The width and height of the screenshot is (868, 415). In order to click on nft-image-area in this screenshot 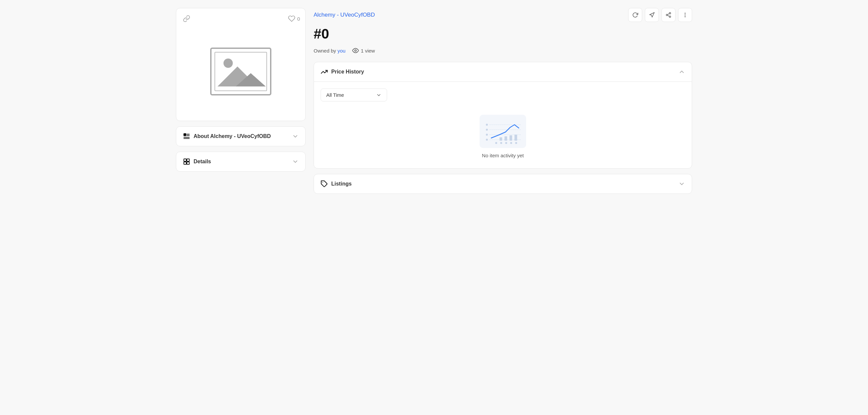, I will do `click(241, 71)`.